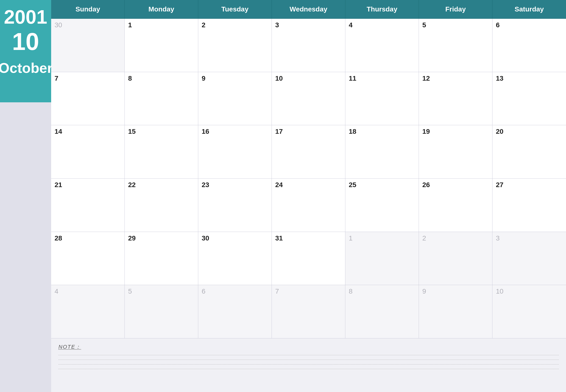  What do you see at coordinates (308, 9) in the screenshot?
I see `day-header-wednesday: Wednesday` at bounding box center [308, 9].